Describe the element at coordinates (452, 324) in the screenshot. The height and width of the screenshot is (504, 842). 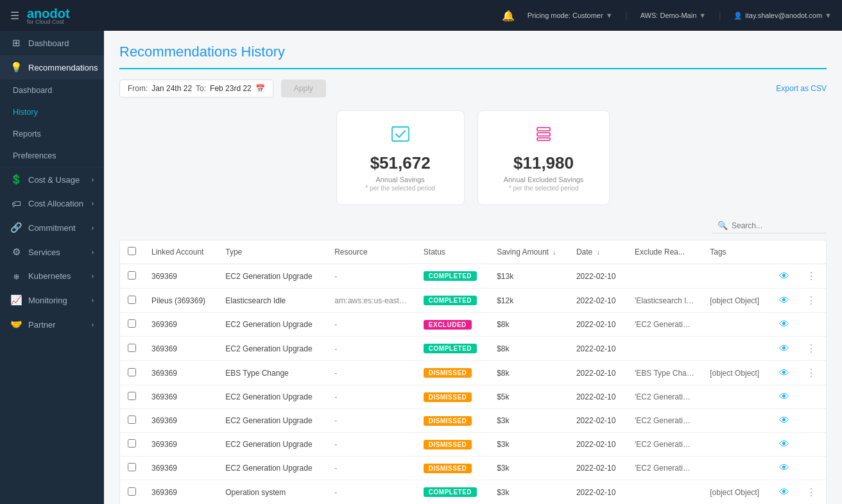
I see `cell-status-2: EXCLUDED` at that location.